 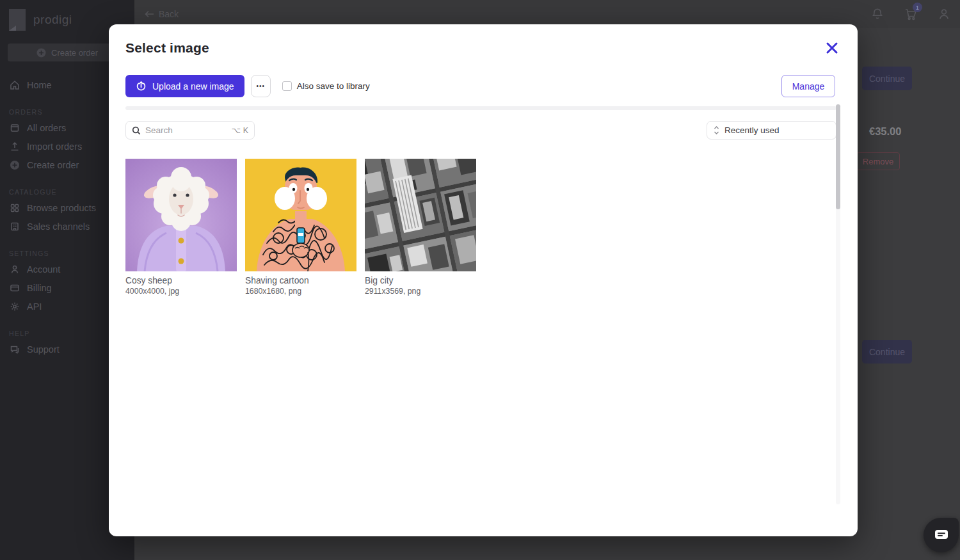 I want to click on credit-card-icon, so click(x=14, y=288).